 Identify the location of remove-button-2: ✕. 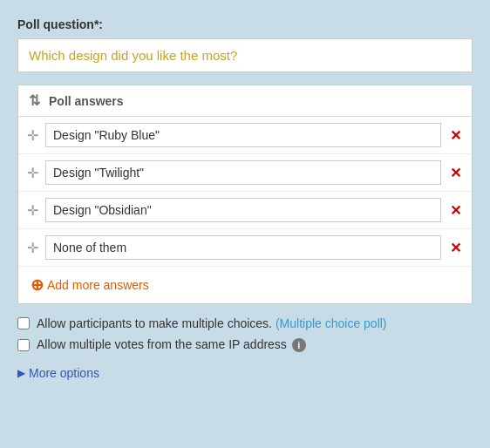
(455, 173).